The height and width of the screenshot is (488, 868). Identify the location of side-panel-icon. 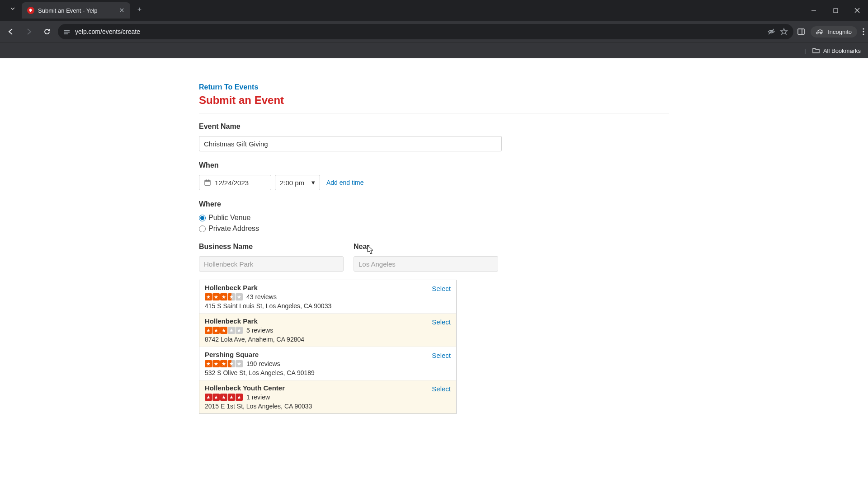
(801, 32).